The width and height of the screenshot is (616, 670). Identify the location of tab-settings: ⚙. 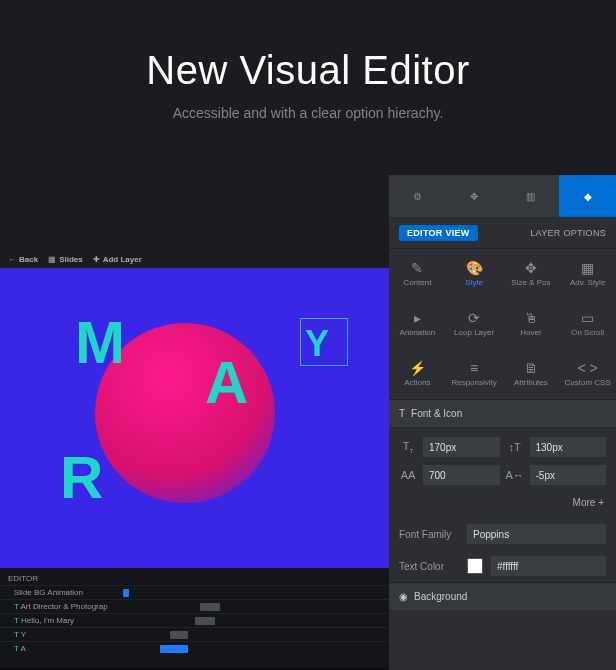
(418, 196).